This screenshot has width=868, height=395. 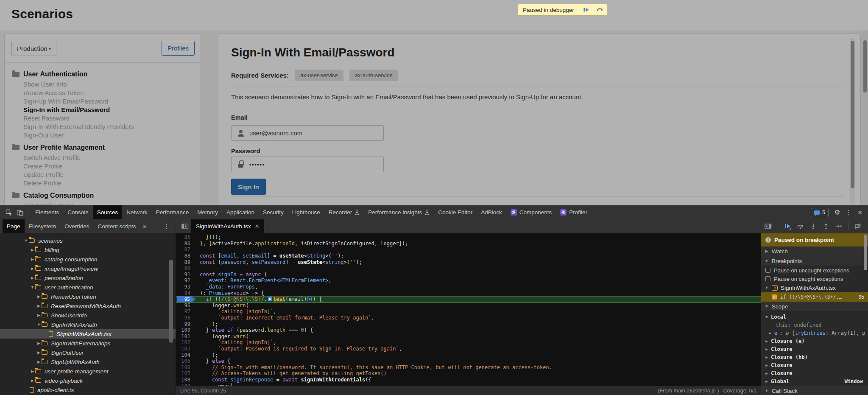 I want to click on scope-global: ▶GlobalWindow, so click(x=815, y=381).